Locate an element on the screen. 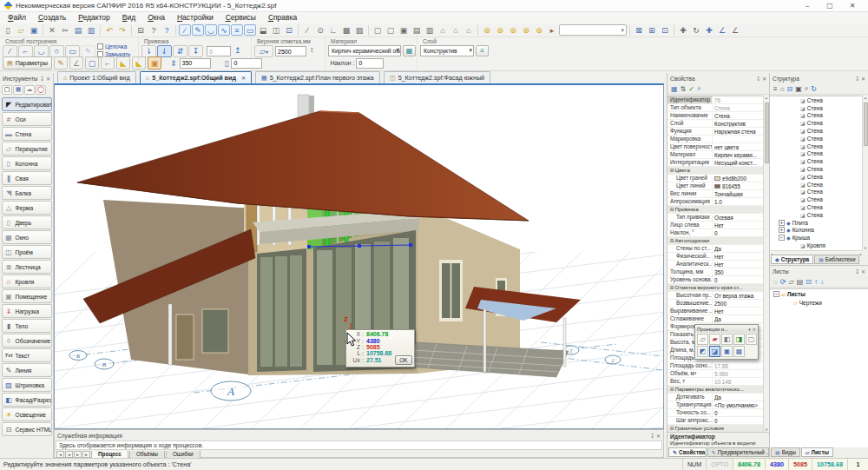  tool-hatch: ▨ Штриховка is located at coordinates (27, 385).